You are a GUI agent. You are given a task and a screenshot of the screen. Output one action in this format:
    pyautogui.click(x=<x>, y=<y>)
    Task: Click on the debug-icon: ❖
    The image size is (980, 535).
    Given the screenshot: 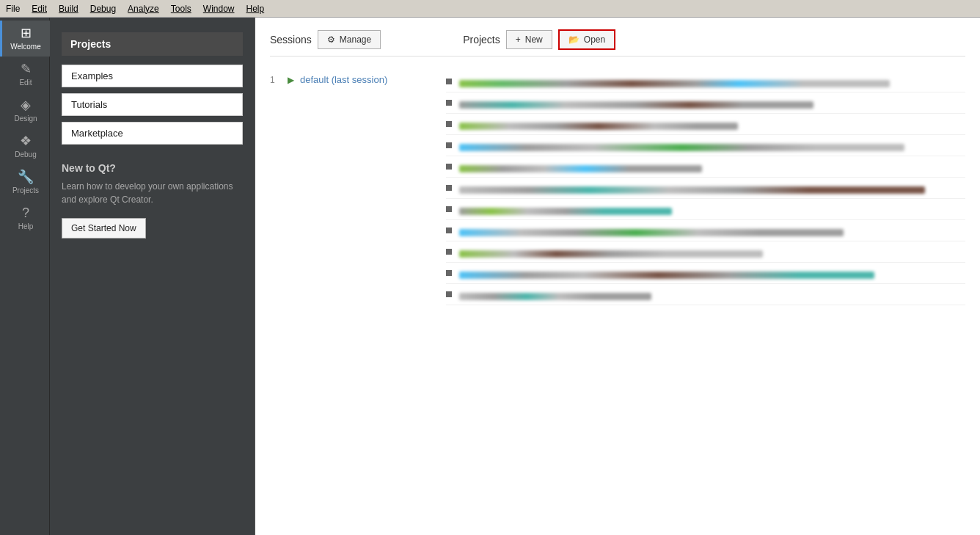 What is the action you would take?
    pyautogui.click(x=26, y=141)
    